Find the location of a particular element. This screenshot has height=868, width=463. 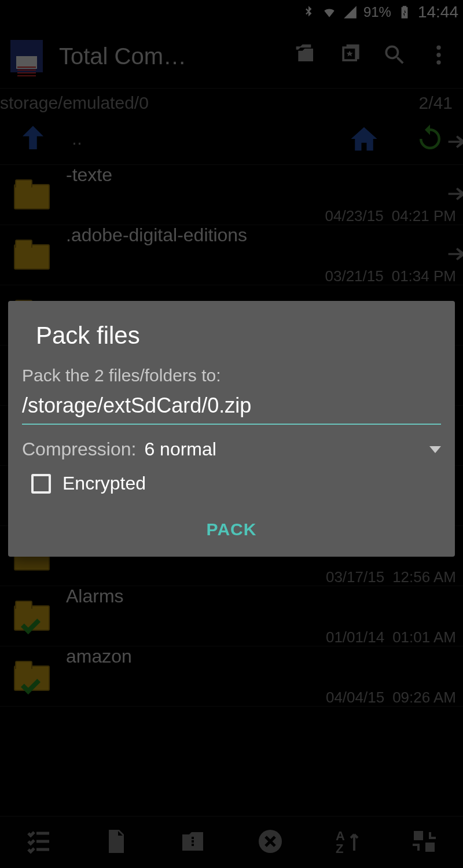

delete-button is located at coordinates (270, 843).